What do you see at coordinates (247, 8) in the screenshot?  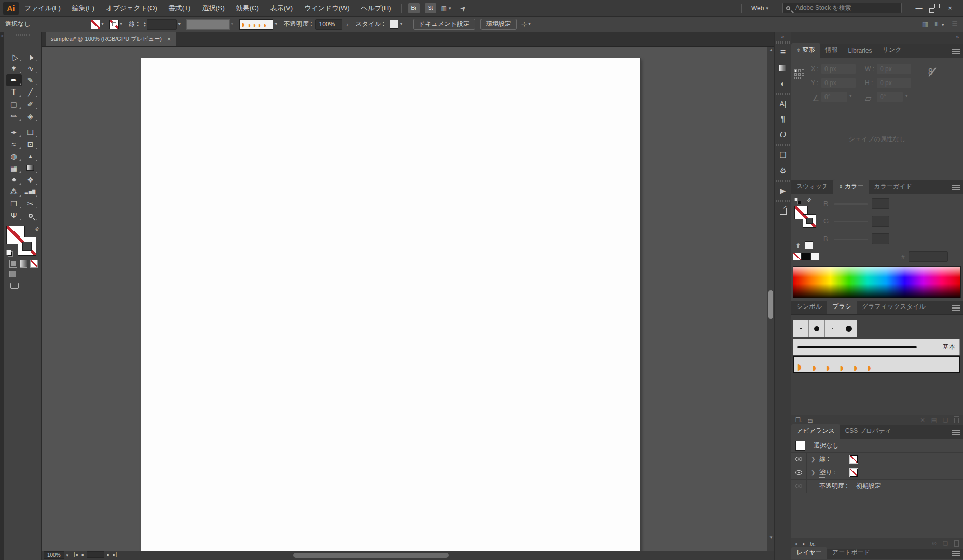 I see `menu-effect: 効果(C)` at bounding box center [247, 8].